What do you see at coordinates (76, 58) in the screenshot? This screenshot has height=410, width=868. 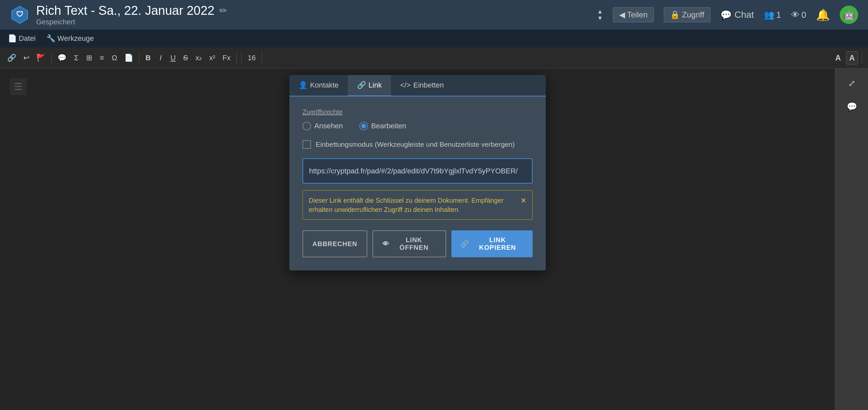 I see `toolbar-sigma-icon: Σ` at bounding box center [76, 58].